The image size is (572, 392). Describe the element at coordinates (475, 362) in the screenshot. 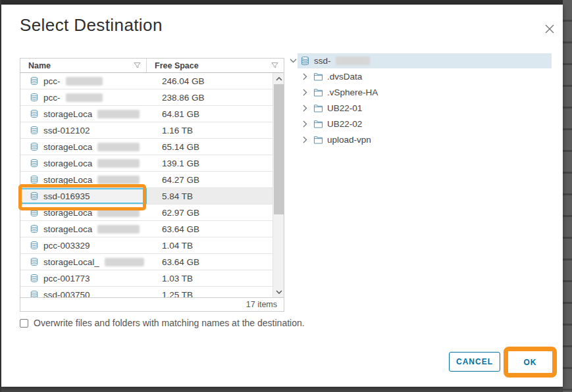

I see `cancel-button: CANCEL` at that location.